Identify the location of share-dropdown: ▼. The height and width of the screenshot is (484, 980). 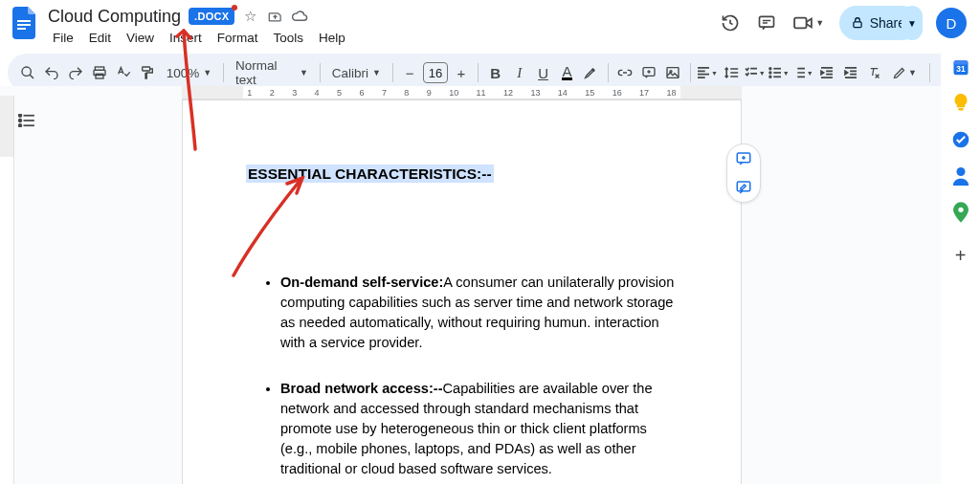
(912, 23).